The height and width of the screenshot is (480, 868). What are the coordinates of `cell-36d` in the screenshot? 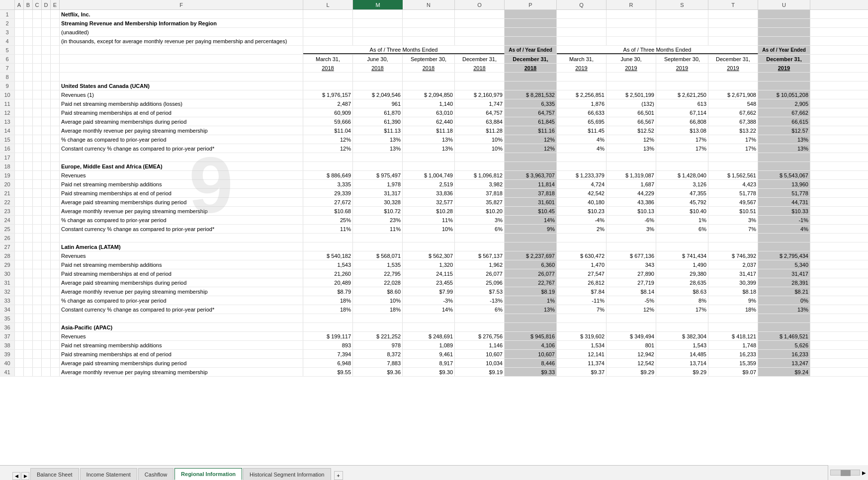 It's located at (46, 327).